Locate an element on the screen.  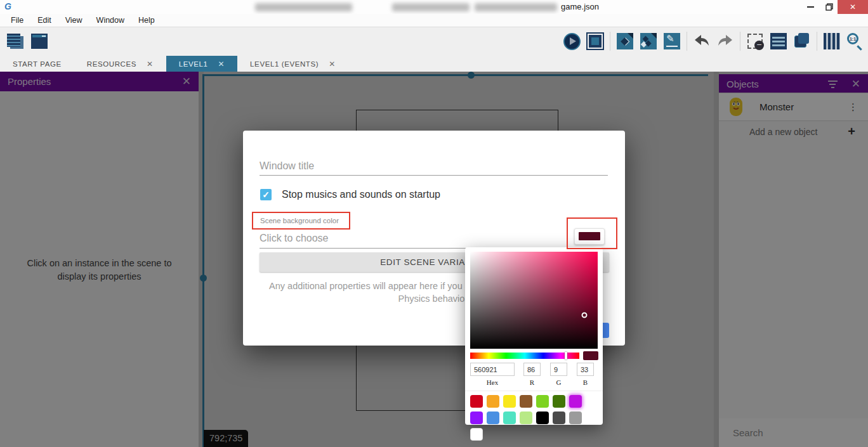
zoom-1-1-icon: 1:1 is located at coordinates (855, 41).